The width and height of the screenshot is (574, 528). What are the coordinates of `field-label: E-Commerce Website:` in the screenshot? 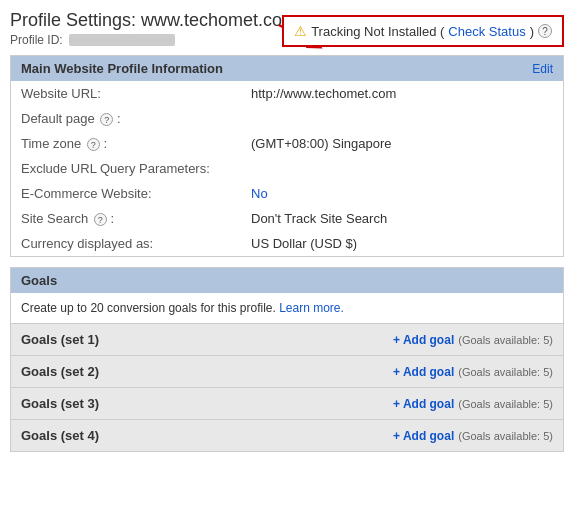 It's located at (126, 194).